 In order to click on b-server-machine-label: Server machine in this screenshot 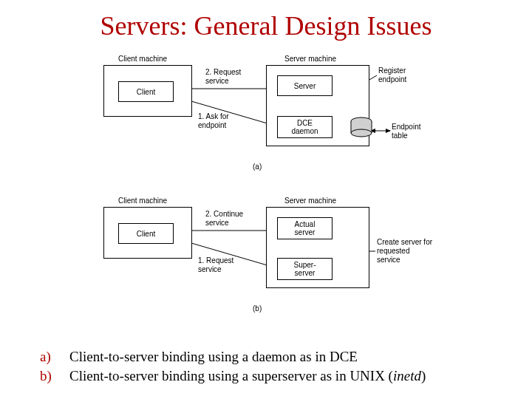, I will do `click(310, 201)`.